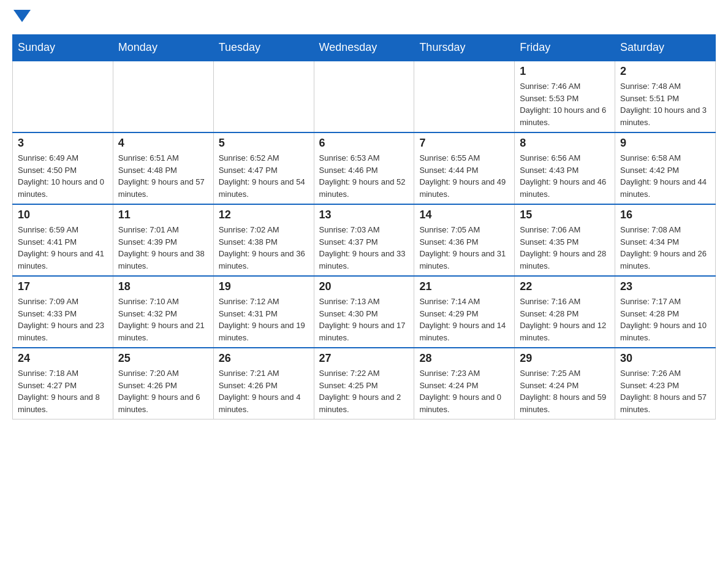  What do you see at coordinates (264, 48) in the screenshot?
I see `day-of-week-header: Tuesday` at bounding box center [264, 48].